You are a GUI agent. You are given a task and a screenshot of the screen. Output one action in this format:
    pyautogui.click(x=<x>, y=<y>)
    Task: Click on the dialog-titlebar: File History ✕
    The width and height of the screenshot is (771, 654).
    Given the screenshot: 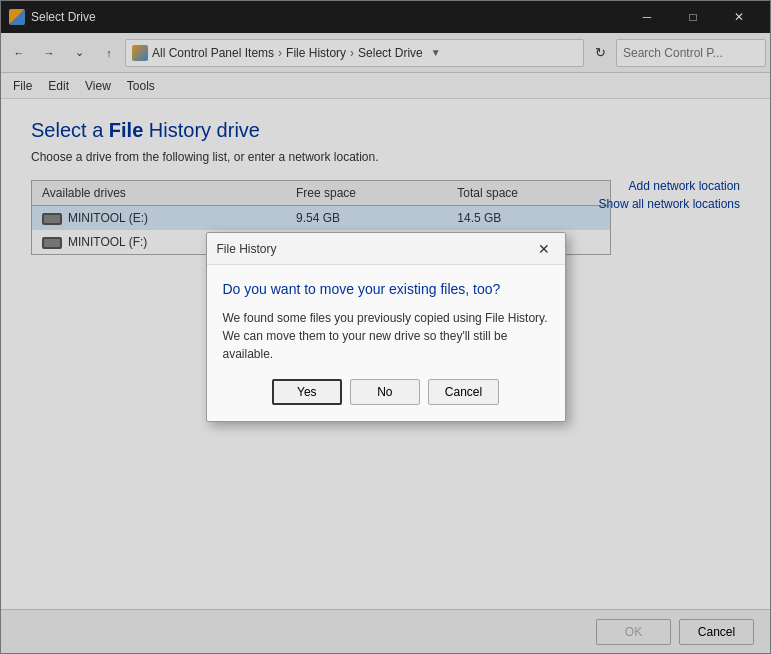 What is the action you would take?
    pyautogui.click(x=386, y=249)
    